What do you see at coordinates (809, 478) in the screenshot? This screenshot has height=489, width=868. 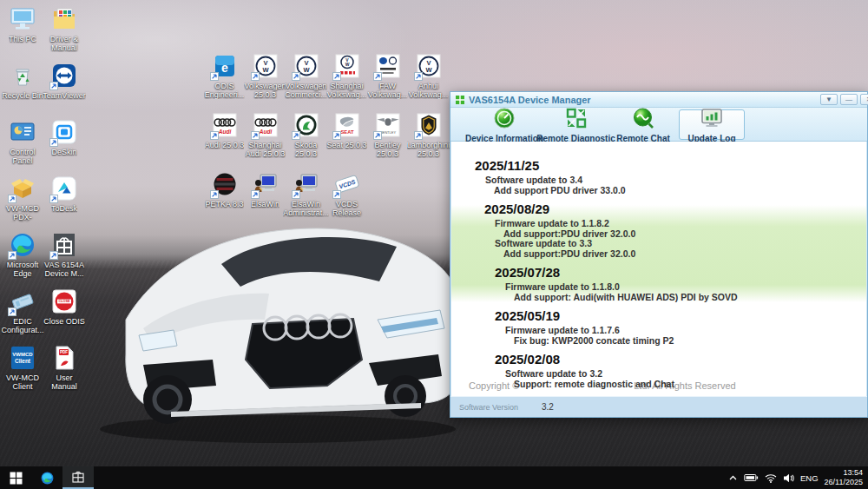 I see `language-indicator: ENG` at bounding box center [809, 478].